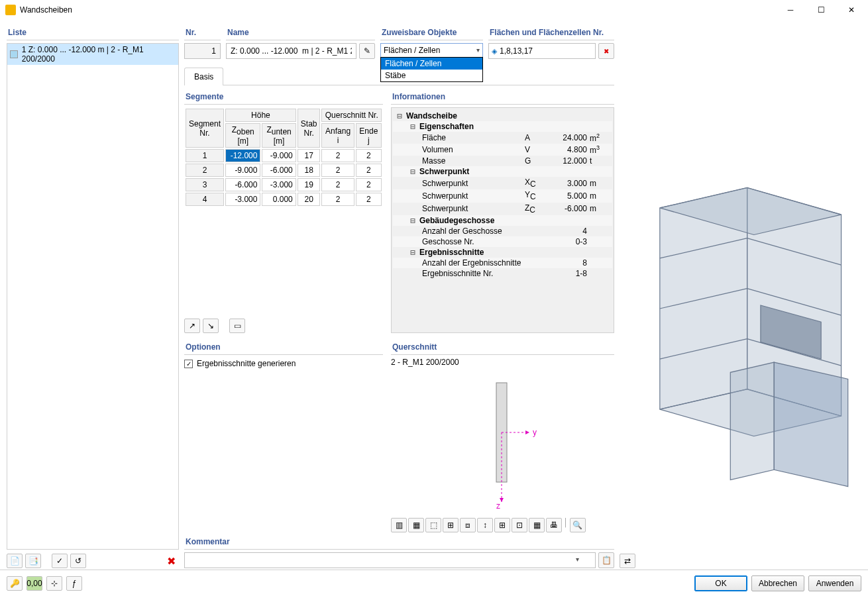  I want to click on table-row: 3-6.000-3.0001922, so click(284, 185).